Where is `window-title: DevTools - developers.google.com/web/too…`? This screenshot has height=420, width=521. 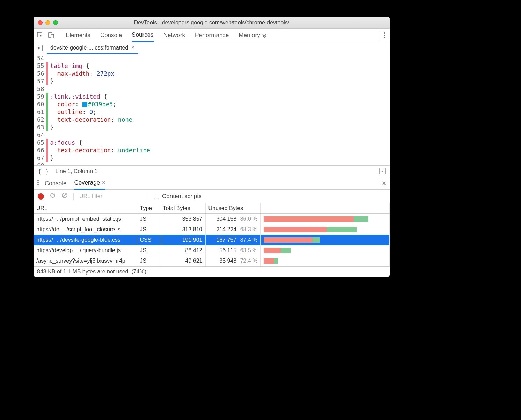
window-title: DevTools - developers.google.com/web/too… is located at coordinates (212, 23).